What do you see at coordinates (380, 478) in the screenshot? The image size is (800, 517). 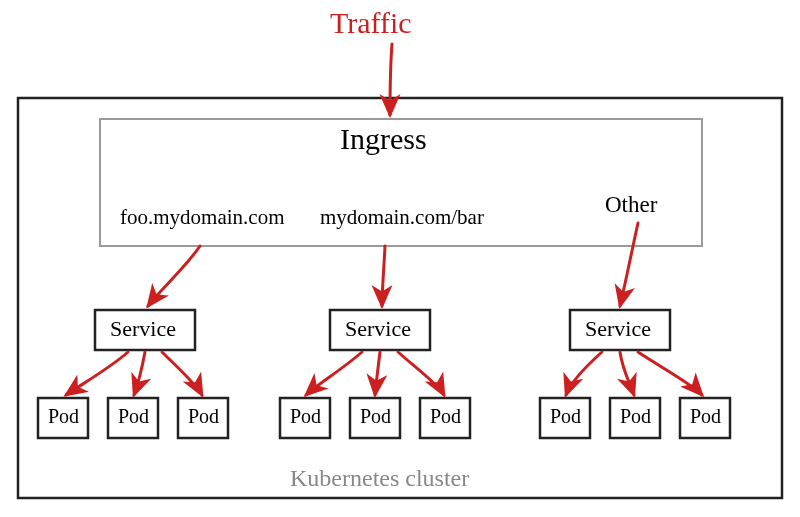 I see `cluster-caption: Kubernetes cluster` at bounding box center [380, 478].